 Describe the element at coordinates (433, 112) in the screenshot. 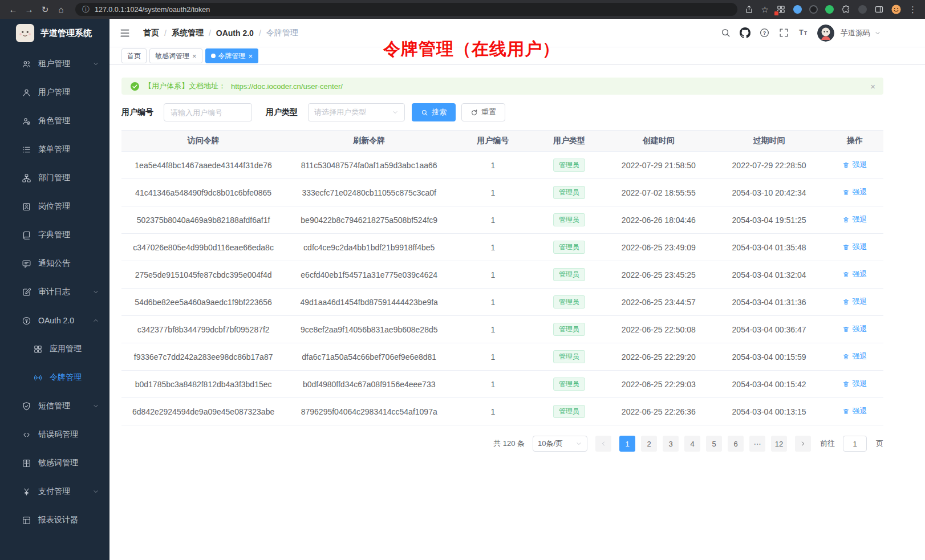

I see `search-button: 搜索` at that location.